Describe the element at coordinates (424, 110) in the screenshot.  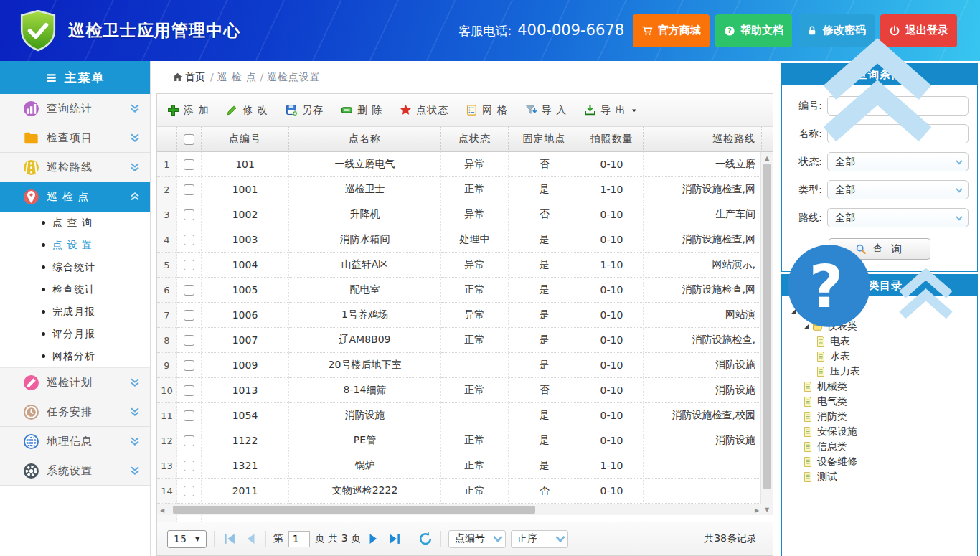
I see `toolbar-button-点状态: 点状态` at that location.